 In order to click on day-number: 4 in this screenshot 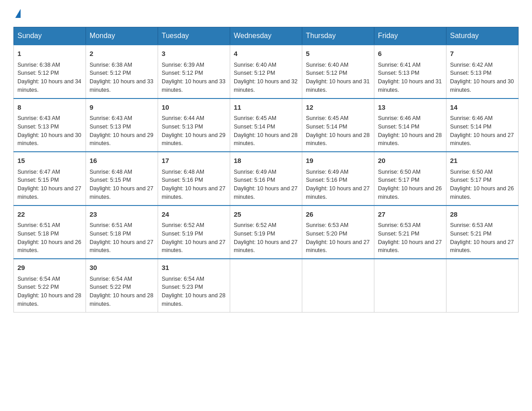, I will do `click(266, 54)`.